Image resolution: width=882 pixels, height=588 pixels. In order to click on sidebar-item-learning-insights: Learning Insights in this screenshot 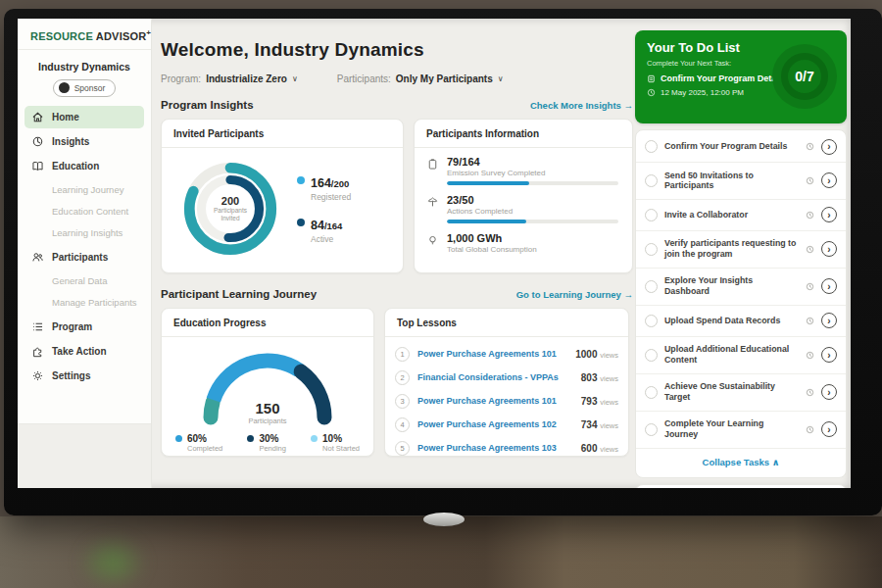, I will do `click(84, 233)`.